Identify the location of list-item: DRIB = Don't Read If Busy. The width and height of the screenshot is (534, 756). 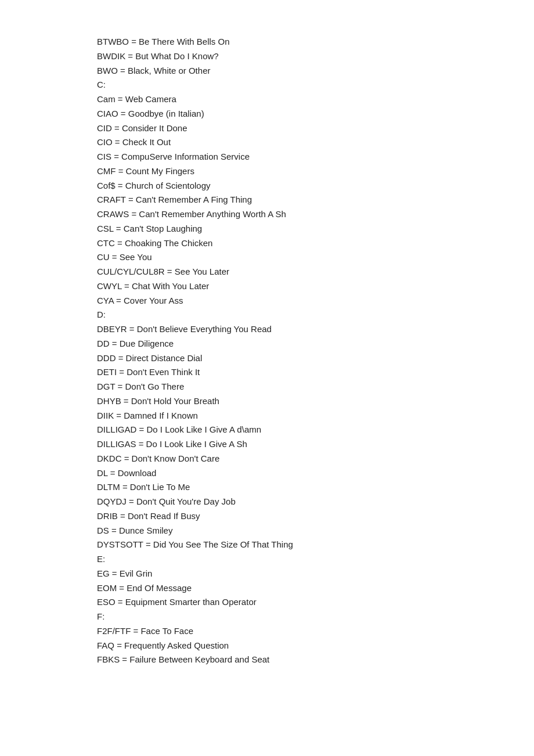
(267, 517).